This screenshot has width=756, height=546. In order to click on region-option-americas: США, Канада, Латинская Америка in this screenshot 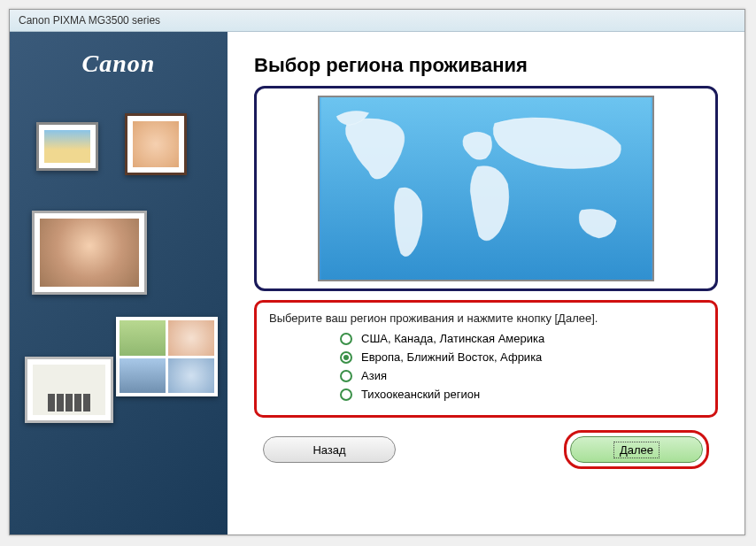, I will do `click(521, 338)`.